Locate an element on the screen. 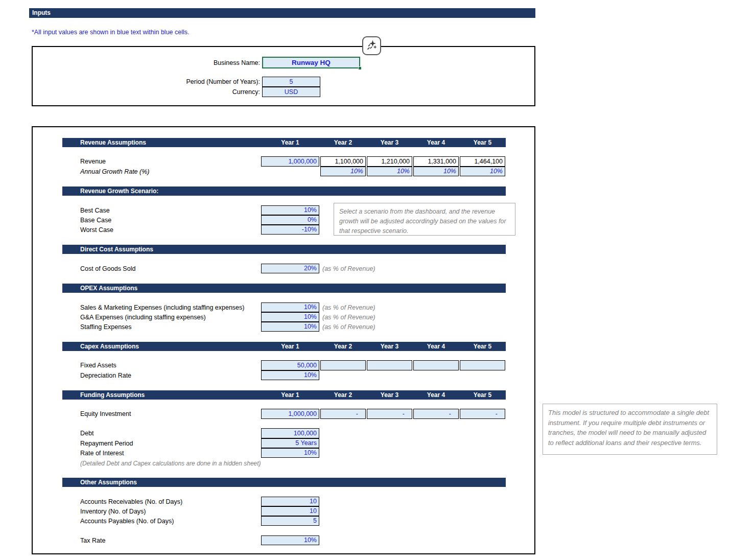  revenue-y5-cell: 1,464,100 is located at coordinates (482, 161).